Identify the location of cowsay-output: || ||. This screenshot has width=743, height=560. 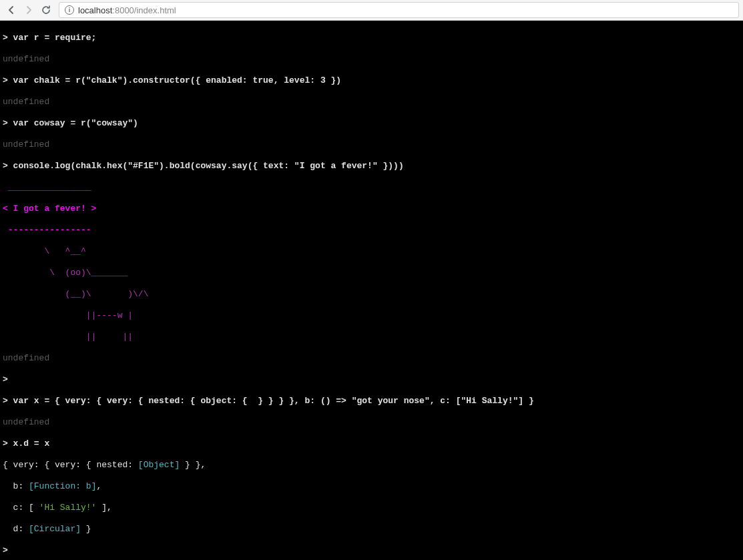
(371, 337).